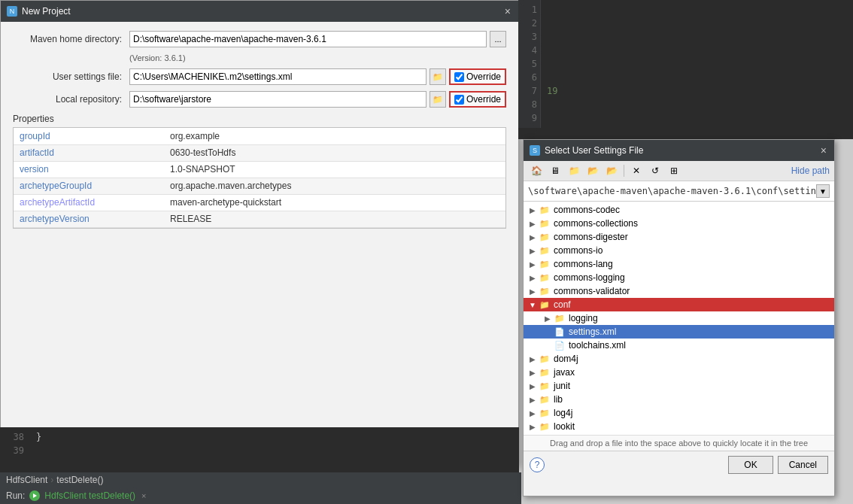  I want to click on tree-item-junit: ▶ 📁 junit, so click(678, 386).